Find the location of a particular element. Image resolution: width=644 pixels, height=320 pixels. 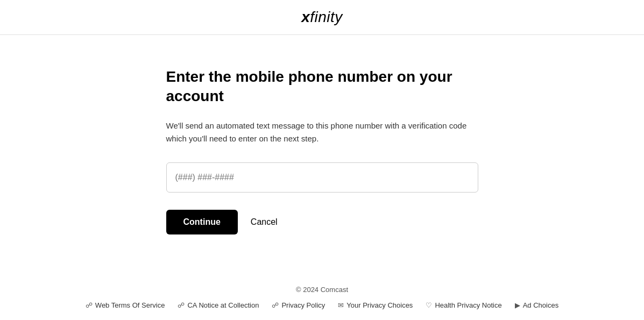

footer-link-ad-choices: ▶ Ad Choices is located at coordinates (537, 305).